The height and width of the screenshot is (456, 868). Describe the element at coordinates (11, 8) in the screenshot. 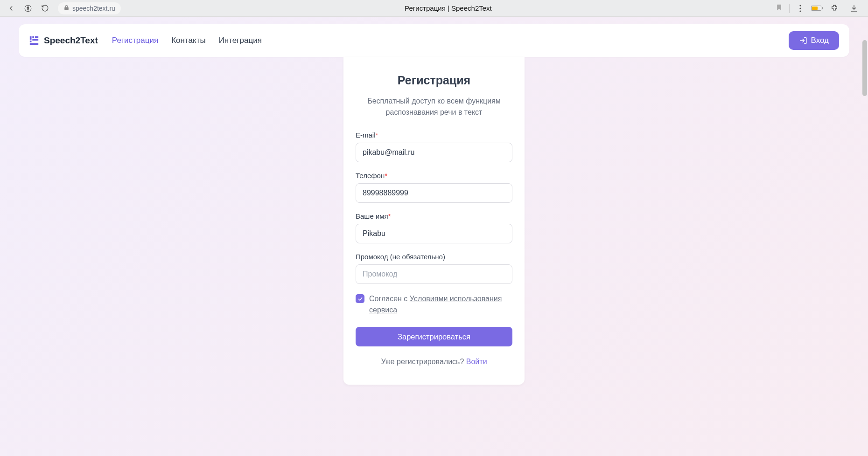

I see `back-button` at that location.